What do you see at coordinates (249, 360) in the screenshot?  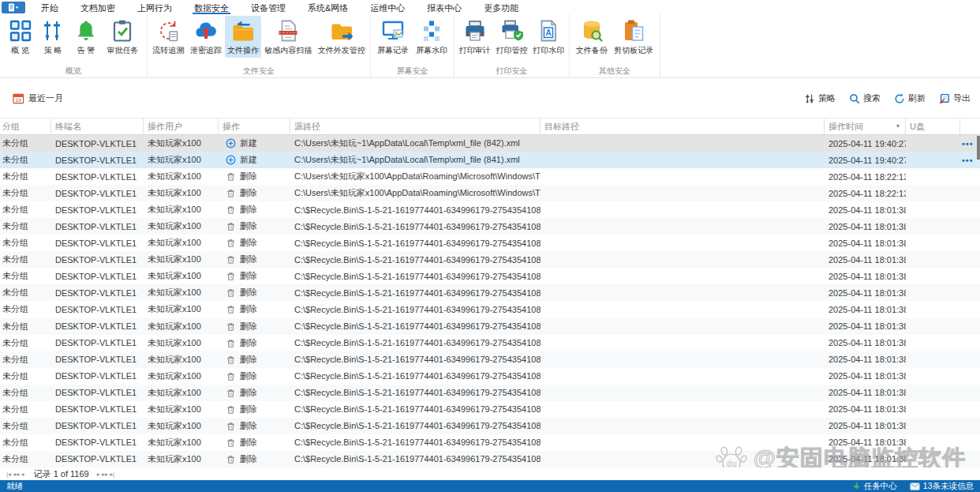 I see `action-label: 删除` at bounding box center [249, 360].